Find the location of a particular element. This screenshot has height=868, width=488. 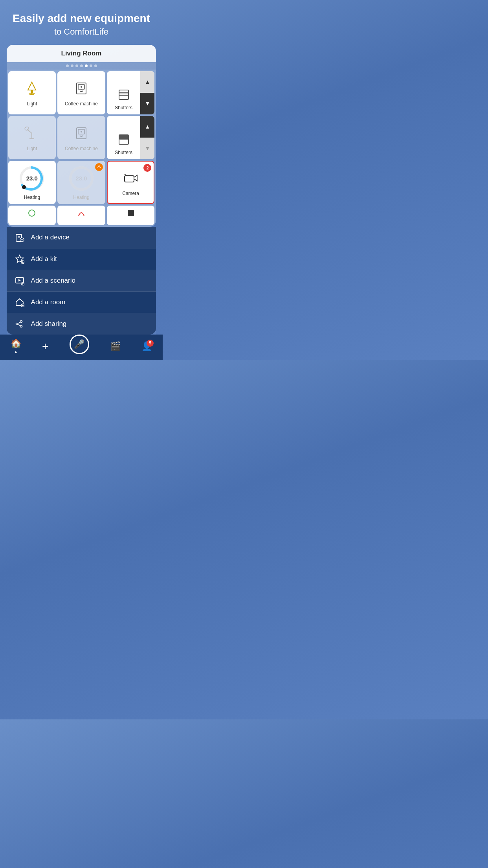

shutter-icon1 is located at coordinates (124, 96).